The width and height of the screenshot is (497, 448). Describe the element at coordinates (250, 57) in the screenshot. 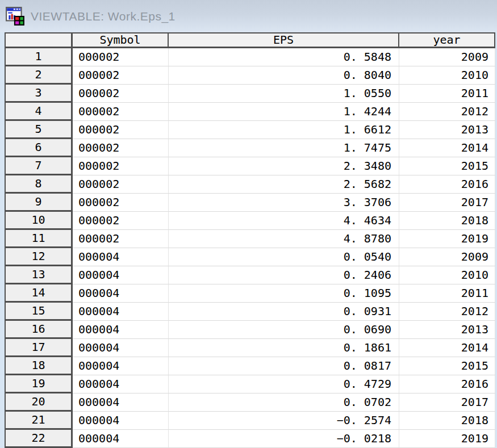

I see `table-row: 1 000002 0. 5848 2009` at that location.